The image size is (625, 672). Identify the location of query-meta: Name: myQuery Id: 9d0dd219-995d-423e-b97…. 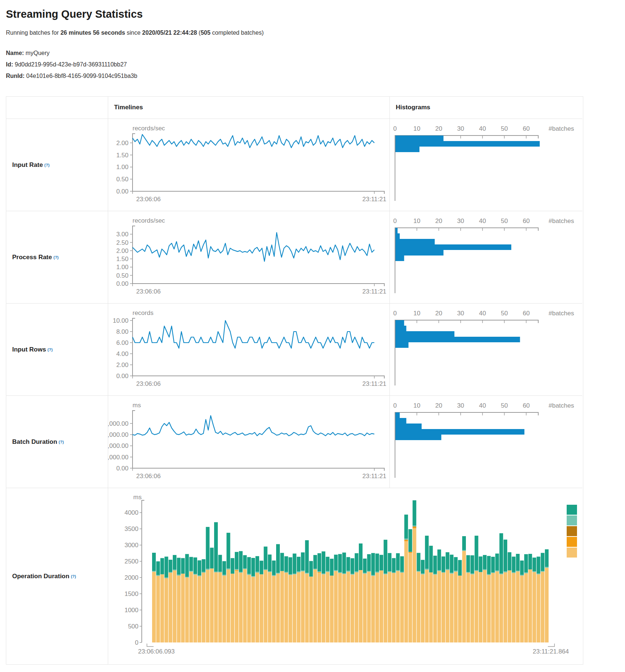
(312, 64).